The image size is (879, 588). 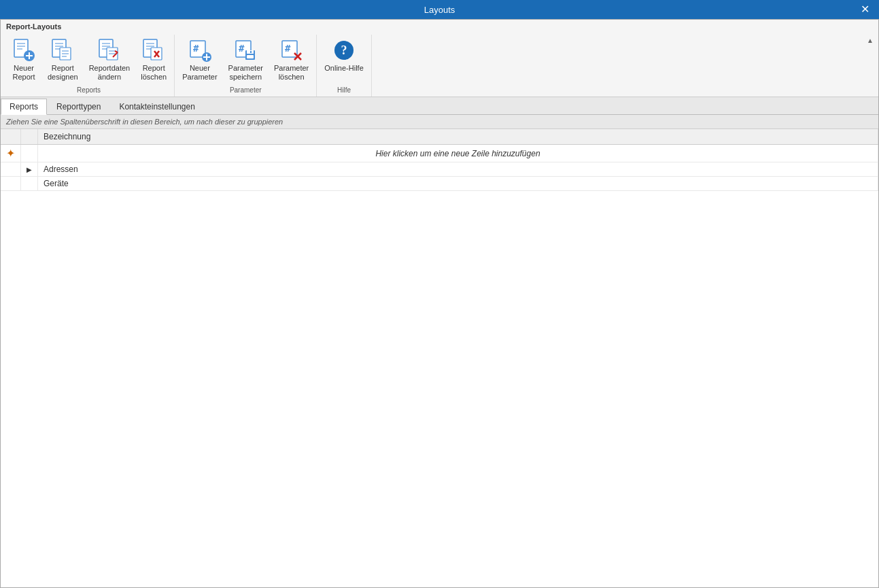 I want to click on new-row: ✦ Hier klicken um eine neue Zeile hinzuz…, so click(x=439, y=154).